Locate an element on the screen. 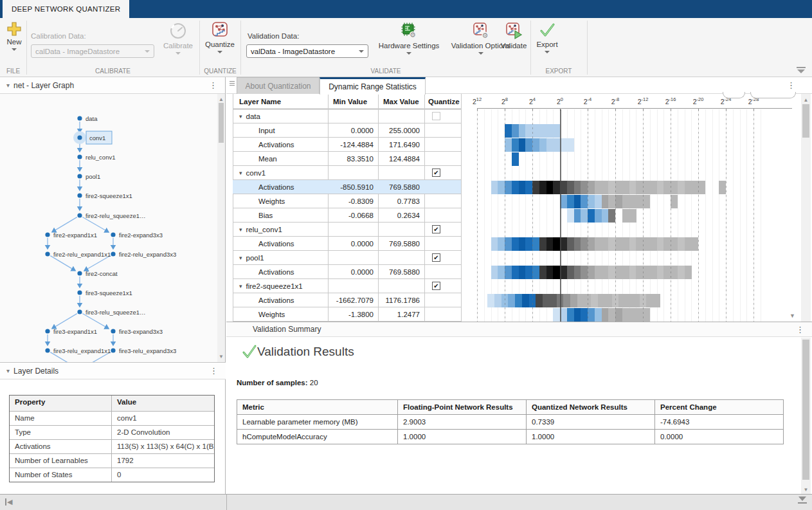 Image resolution: width=812 pixels, height=510 pixels. hardware-settings-button: ⚙ Hardware Settings is located at coordinates (409, 39).